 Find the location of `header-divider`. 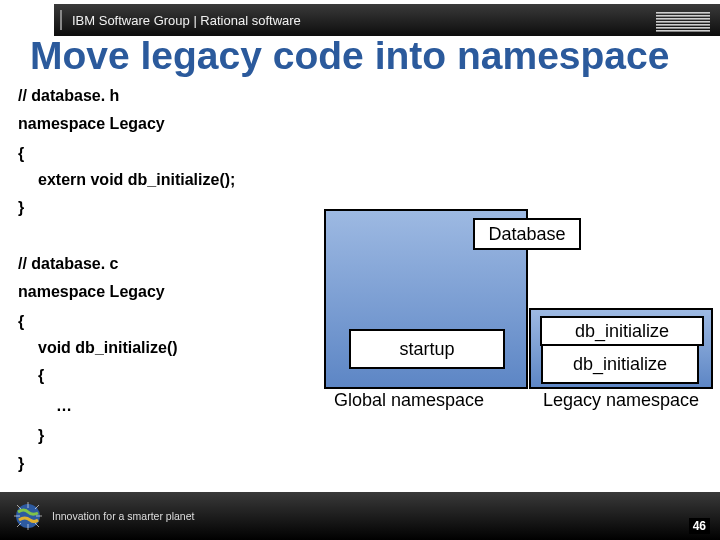

header-divider is located at coordinates (61, 20).